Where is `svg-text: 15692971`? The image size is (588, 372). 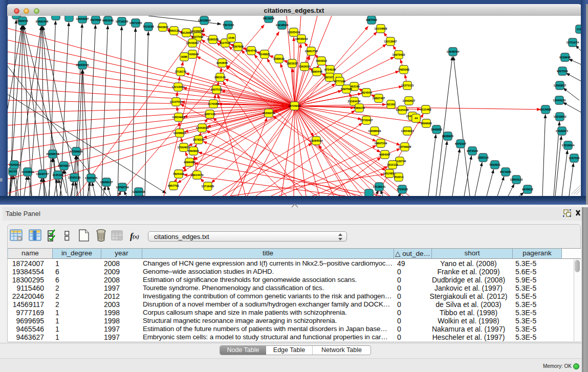
svg-text: 15692971 is located at coordinates (562, 131).